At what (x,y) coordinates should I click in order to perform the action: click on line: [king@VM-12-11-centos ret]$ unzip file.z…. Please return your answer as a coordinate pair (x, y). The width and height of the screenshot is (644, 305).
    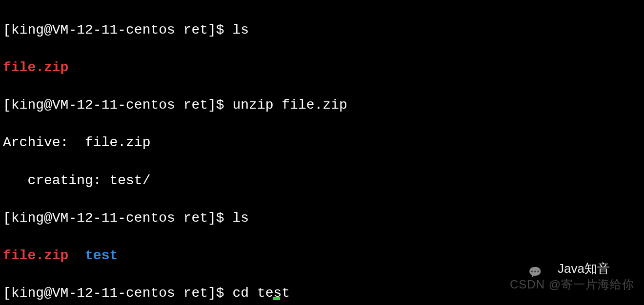
    Looking at the image, I should click on (322, 105).